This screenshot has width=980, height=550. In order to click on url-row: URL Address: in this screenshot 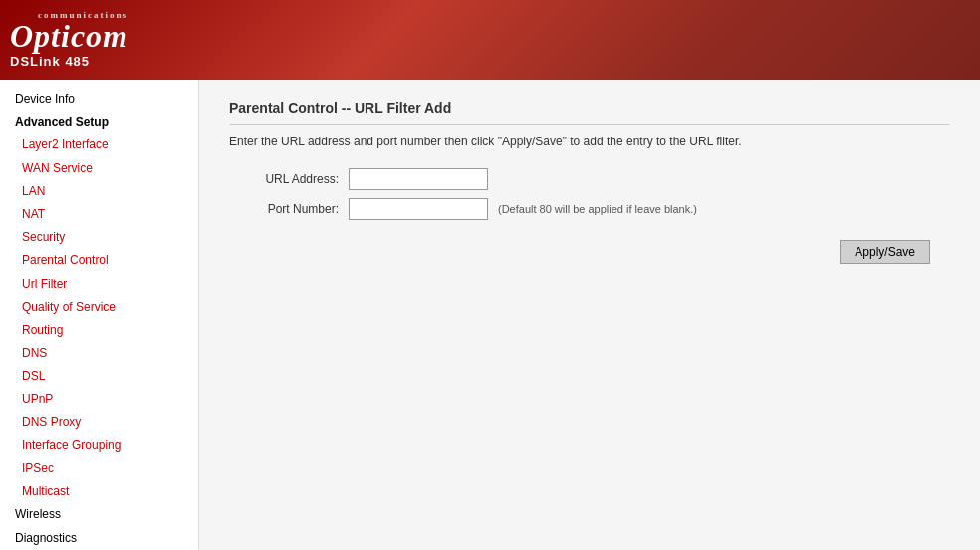, I will do `click(590, 179)`.